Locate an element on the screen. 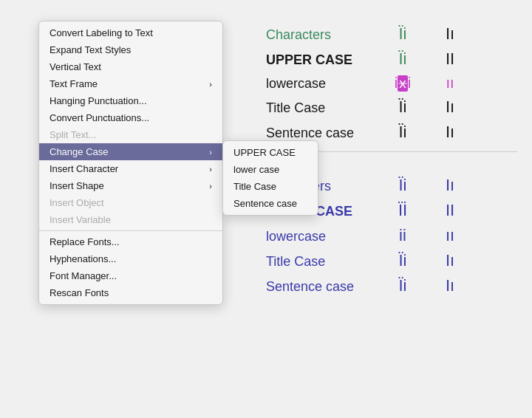 The width and height of the screenshot is (532, 418). menu-item-label: Rescan Fonts is located at coordinates (79, 292).